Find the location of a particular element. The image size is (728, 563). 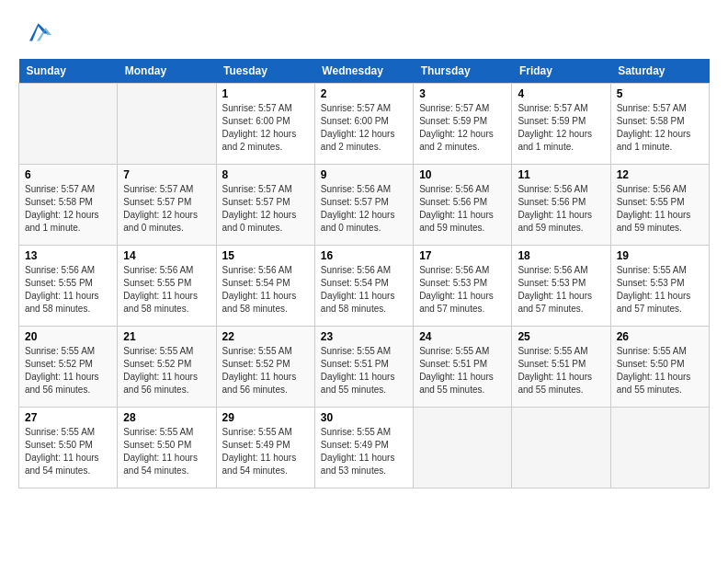

calendar-cell: 4Sunrise: 5:57 AM Sunset: 5:59 PM Daylig… is located at coordinates (561, 124).